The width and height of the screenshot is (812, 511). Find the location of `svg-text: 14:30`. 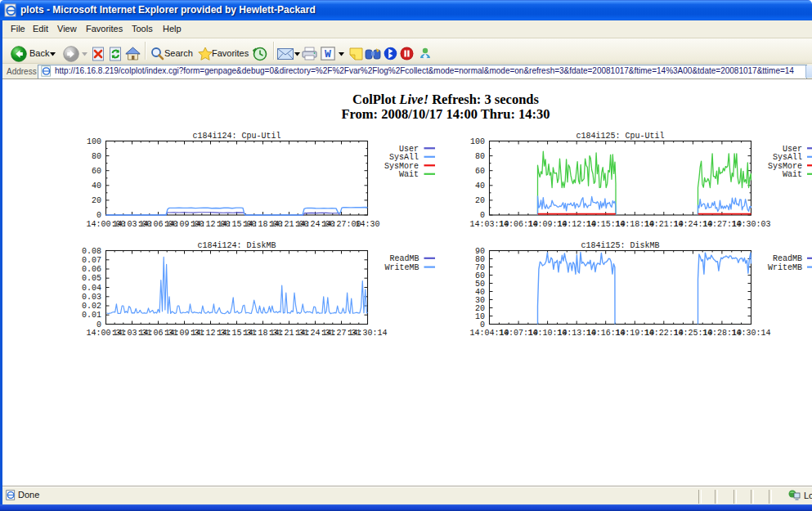

svg-text: 14:30 is located at coordinates (367, 224).